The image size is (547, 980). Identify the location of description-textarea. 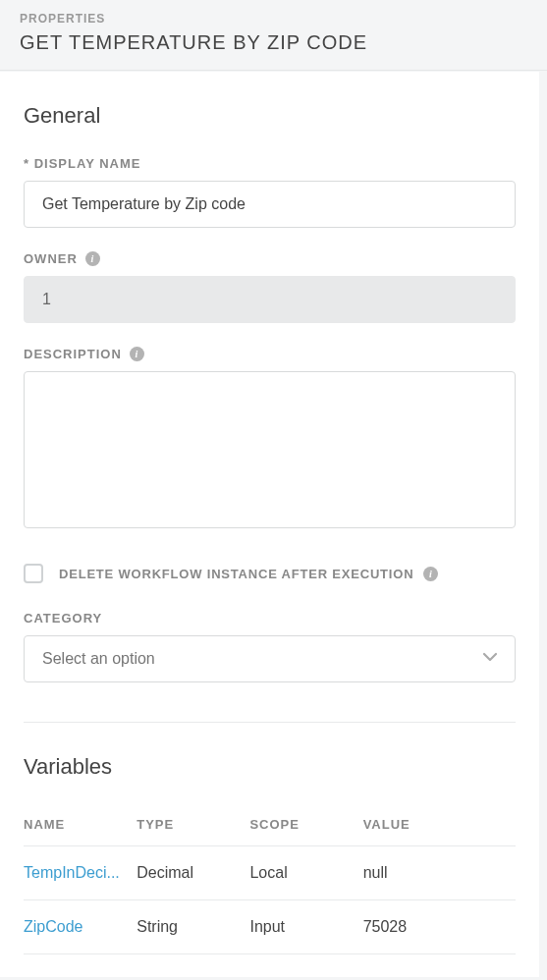
(269, 450).